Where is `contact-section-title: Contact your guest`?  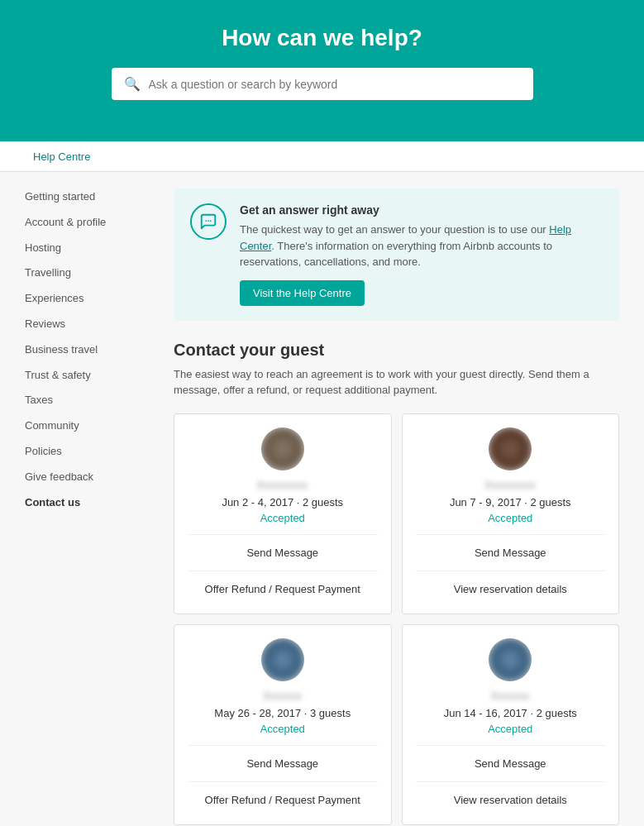 contact-section-title: Contact your guest is located at coordinates (397, 351).